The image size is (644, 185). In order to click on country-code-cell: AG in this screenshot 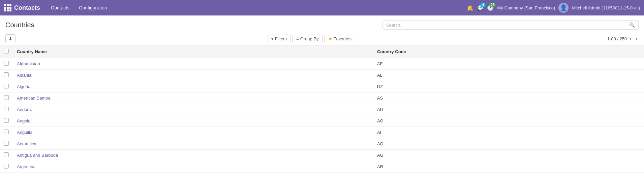, I will do `click(509, 155)`.